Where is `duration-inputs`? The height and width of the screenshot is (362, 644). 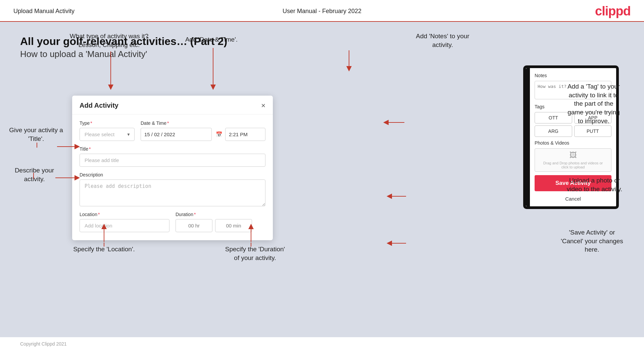
duration-inputs is located at coordinates (220, 225).